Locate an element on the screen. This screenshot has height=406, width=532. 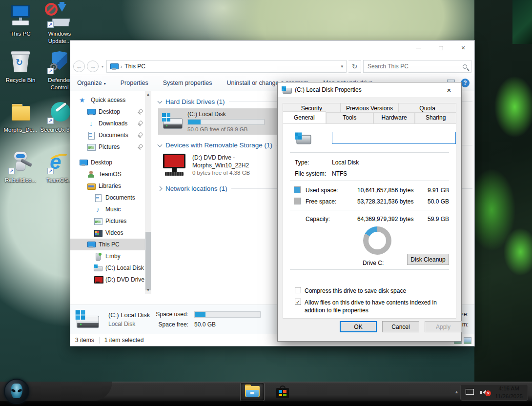
scrollbar-thumb is located at coordinates (148, 261).